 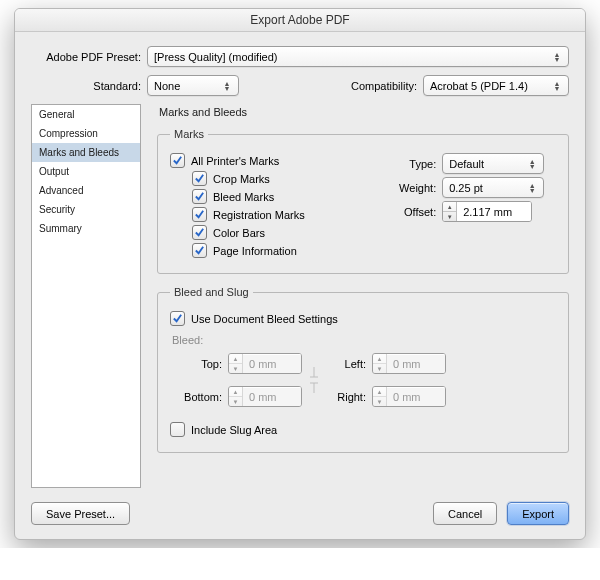 What do you see at coordinates (416, 364) in the screenshot?
I see `bleed-left-value: 0 mm` at bounding box center [416, 364].